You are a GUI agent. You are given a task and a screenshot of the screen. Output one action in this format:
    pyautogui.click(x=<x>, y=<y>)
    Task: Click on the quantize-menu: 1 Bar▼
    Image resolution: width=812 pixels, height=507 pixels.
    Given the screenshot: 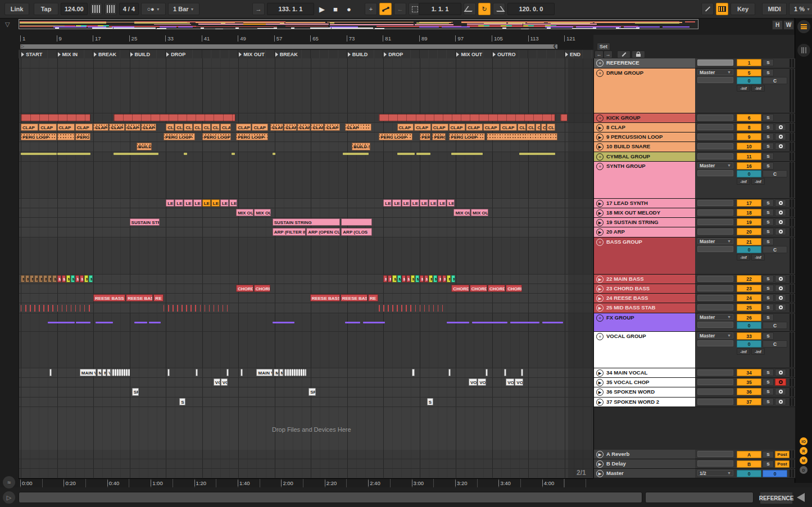 What is the action you would take?
    pyautogui.click(x=183, y=9)
    